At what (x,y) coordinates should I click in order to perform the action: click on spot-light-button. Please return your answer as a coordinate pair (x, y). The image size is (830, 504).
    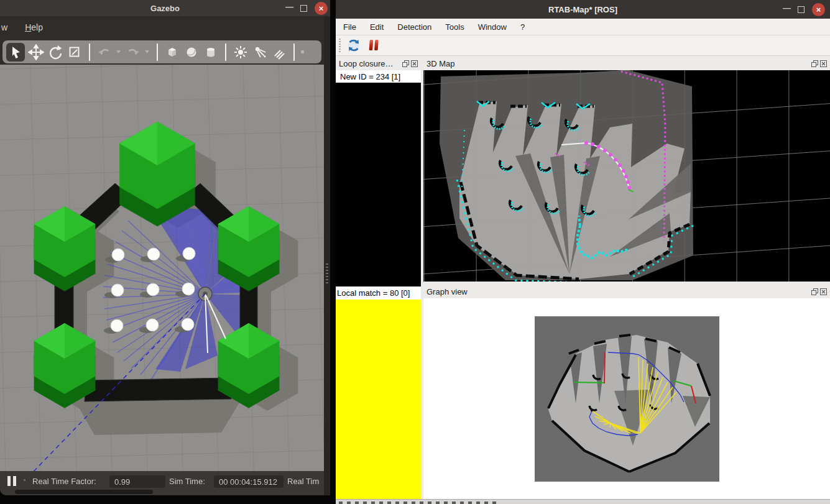
    Looking at the image, I should click on (260, 52).